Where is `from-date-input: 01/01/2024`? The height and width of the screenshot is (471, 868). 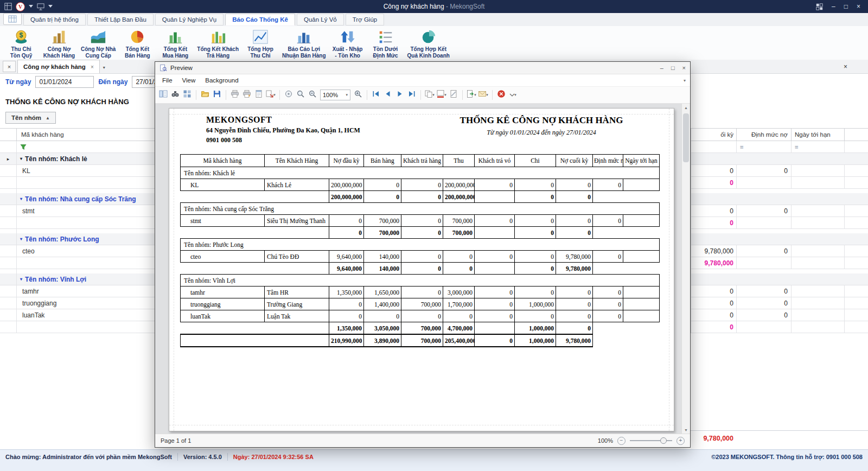
from-date-input: 01/01/2024 is located at coordinates (65, 82).